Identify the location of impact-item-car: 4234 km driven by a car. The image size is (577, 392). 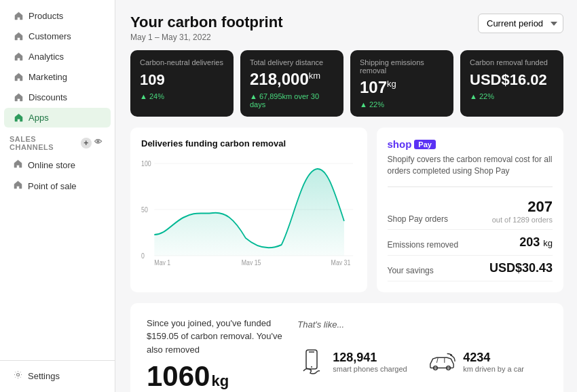
(487, 361).